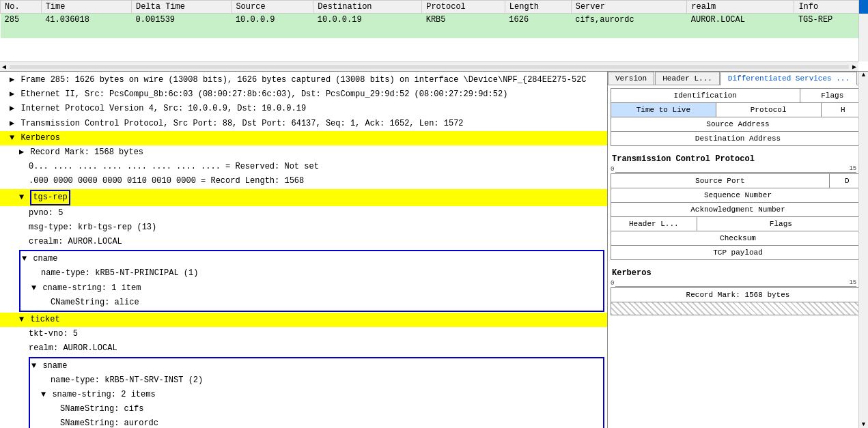 This screenshot has height=428, width=868. What do you see at coordinates (34, 288) in the screenshot?
I see `expand-icon-cname-string: ▼` at bounding box center [34, 288].